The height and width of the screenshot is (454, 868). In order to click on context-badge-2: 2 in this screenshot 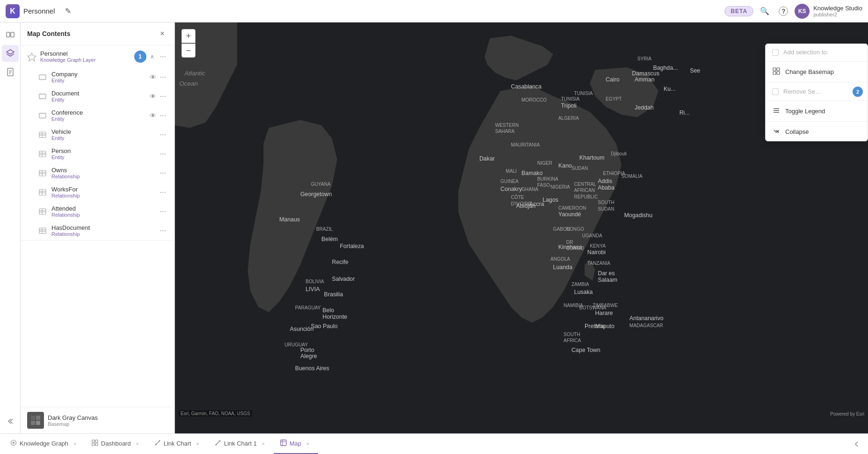, I will do `click(858, 92)`.